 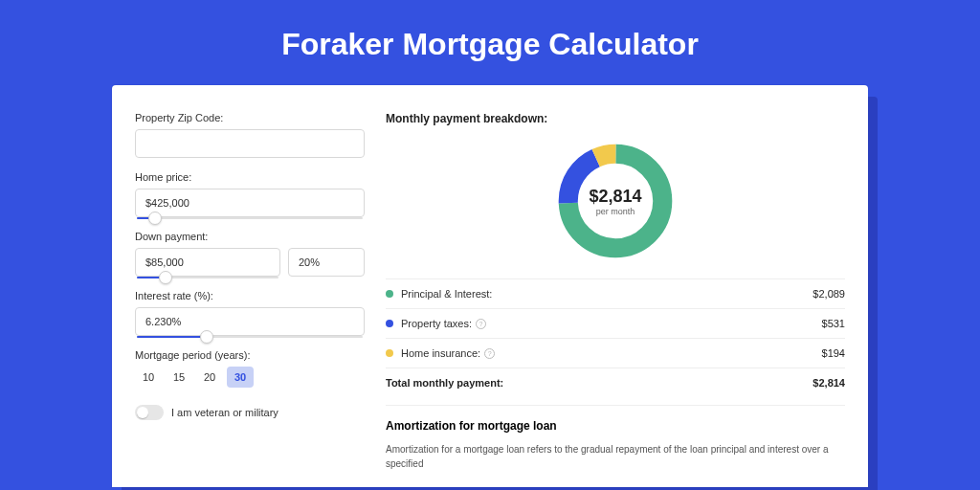 What do you see at coordinates (208, 262) in the screenshot?
I see `down-payment-input` at bounding box center [208, 262].